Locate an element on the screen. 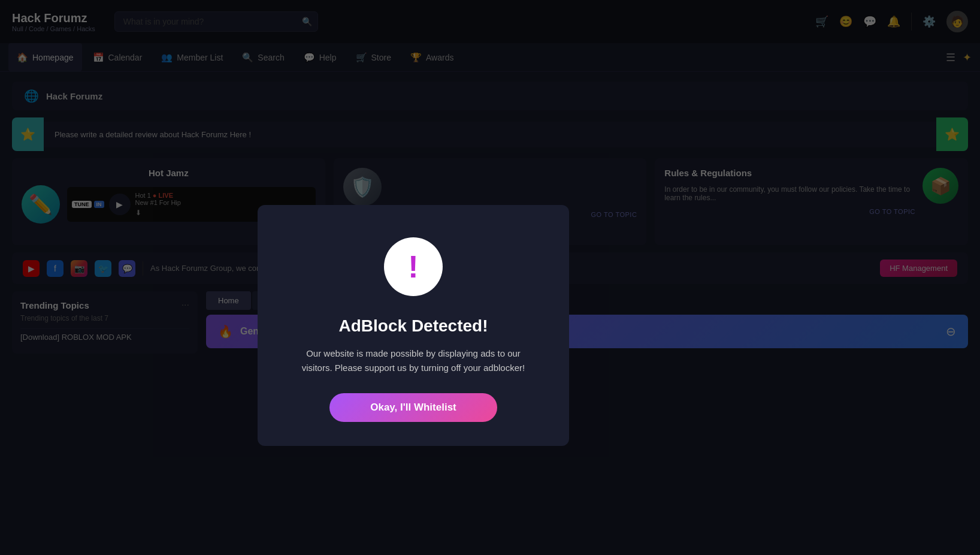 This screenshot has height=555, width=980. exclaim-icon: ! is located at coordinates (413, 267).